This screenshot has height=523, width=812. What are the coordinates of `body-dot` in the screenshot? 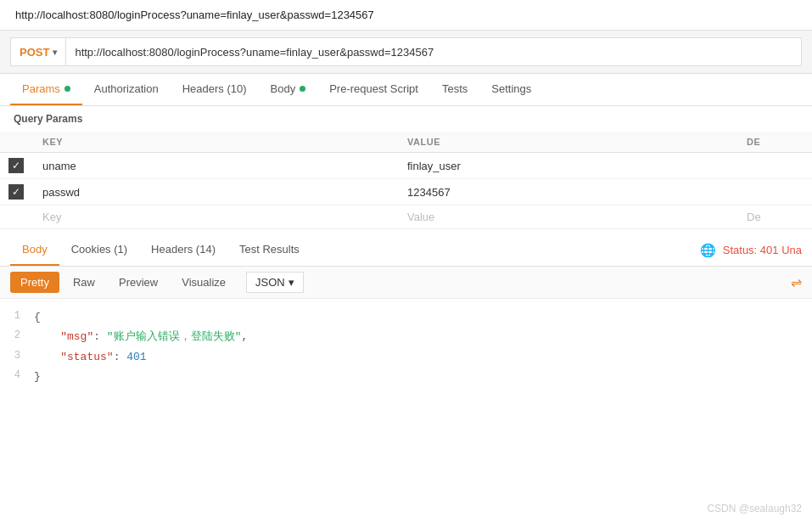 It's located at (302, 88).